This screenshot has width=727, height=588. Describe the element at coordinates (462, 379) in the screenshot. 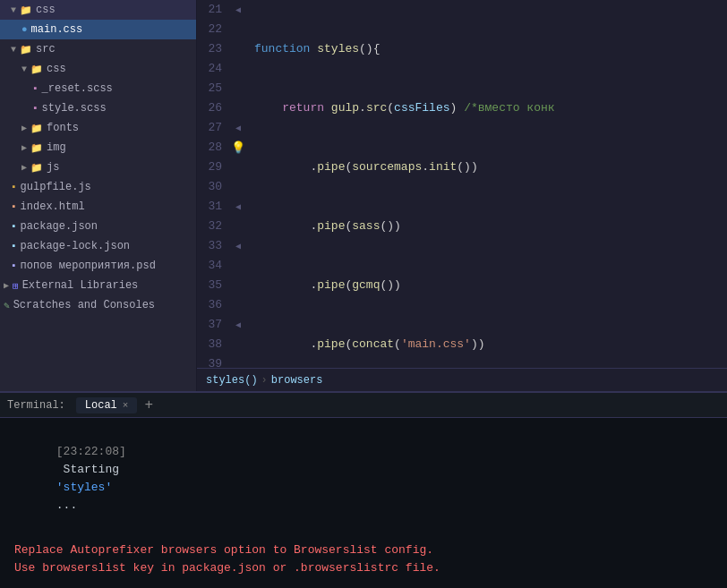

I see `breadcrumb: styles() › browsers` at that location.